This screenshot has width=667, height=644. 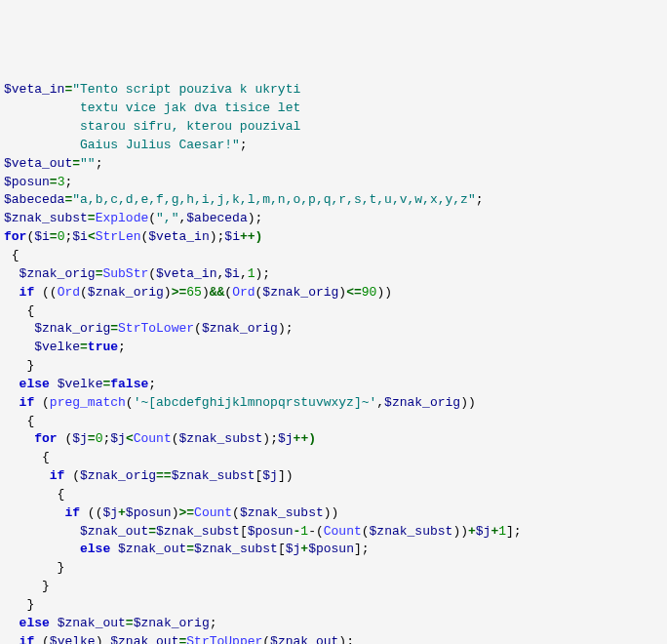 I want to click on code-line: textu vice jak dva tisice let, so click(x=334, y=109).